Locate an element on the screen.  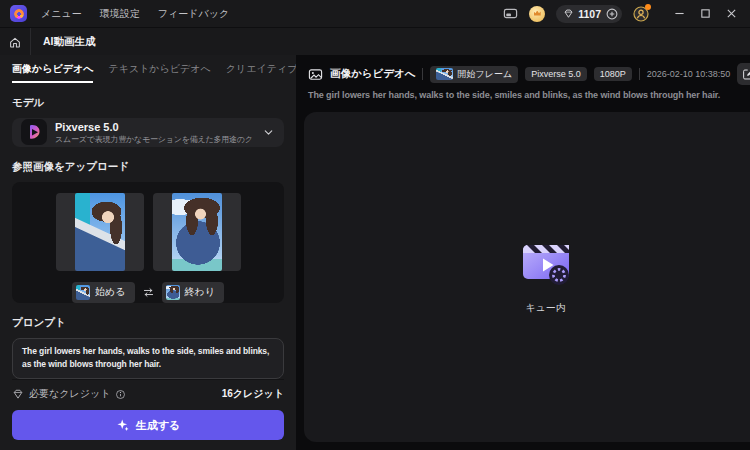
reference-upload-box: 始める 終わり is located at coordinates (148, 242).